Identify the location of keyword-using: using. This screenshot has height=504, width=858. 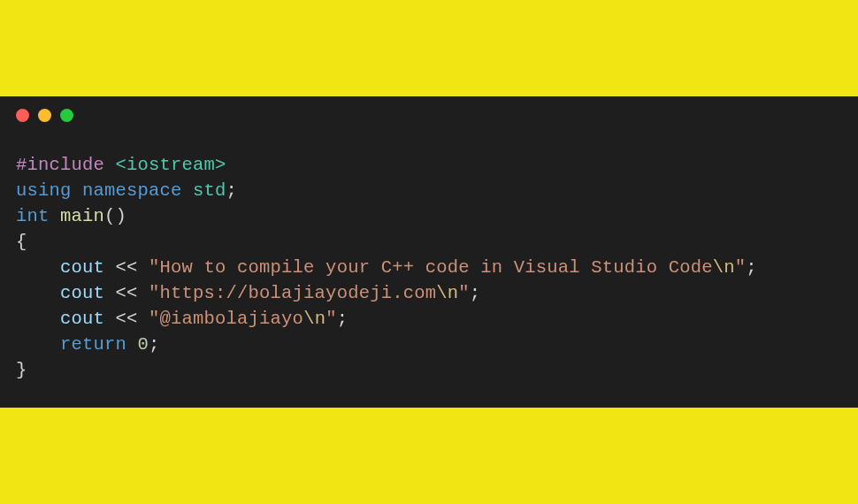
(44, 191).